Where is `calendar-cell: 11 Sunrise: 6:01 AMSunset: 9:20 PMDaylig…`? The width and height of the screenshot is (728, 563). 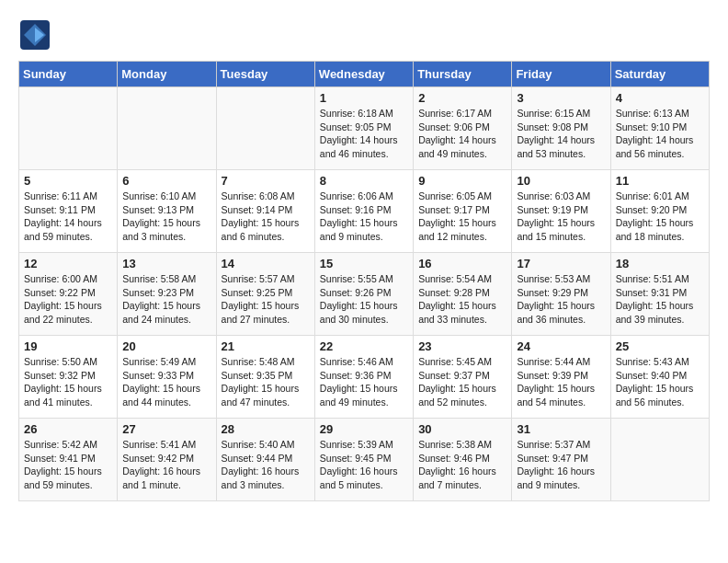
calendar-cell: 11 Sunrise: 6:01 AMSunset: 9:20 PMDaylig… is located at coordinates (660, 212).